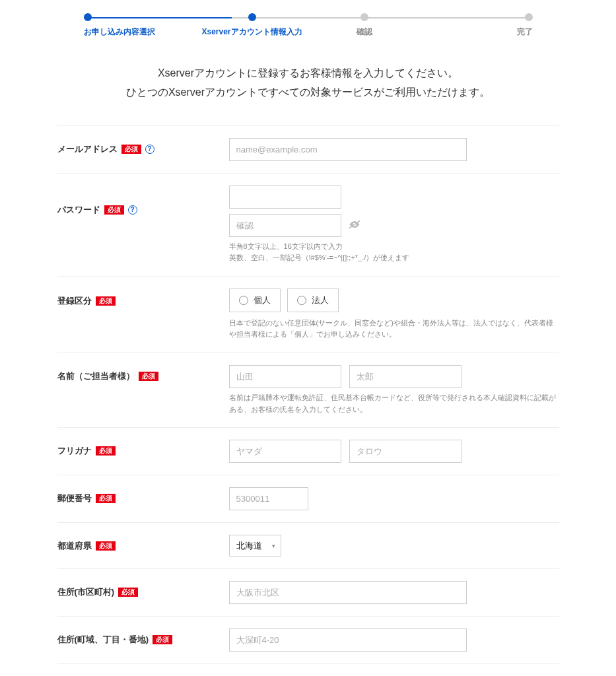 The height and width of the screenshot is (676, 616). What do you see at coordinates (75, 301) in the screenshot?
I see `registration-type-label: 登録区分` at bounding box center [75, 301].